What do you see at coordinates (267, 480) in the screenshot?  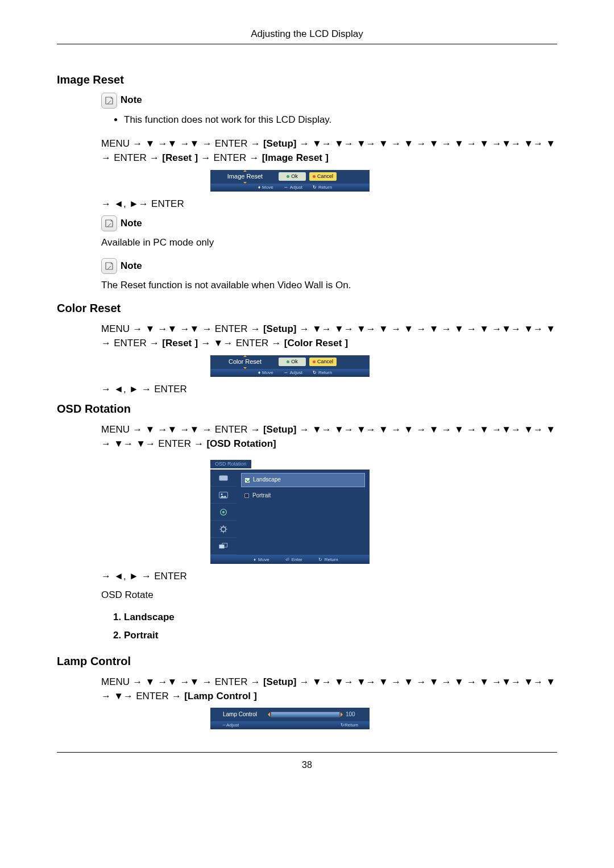 I see `option-label: Landscape` at bounding box center [267, 480].